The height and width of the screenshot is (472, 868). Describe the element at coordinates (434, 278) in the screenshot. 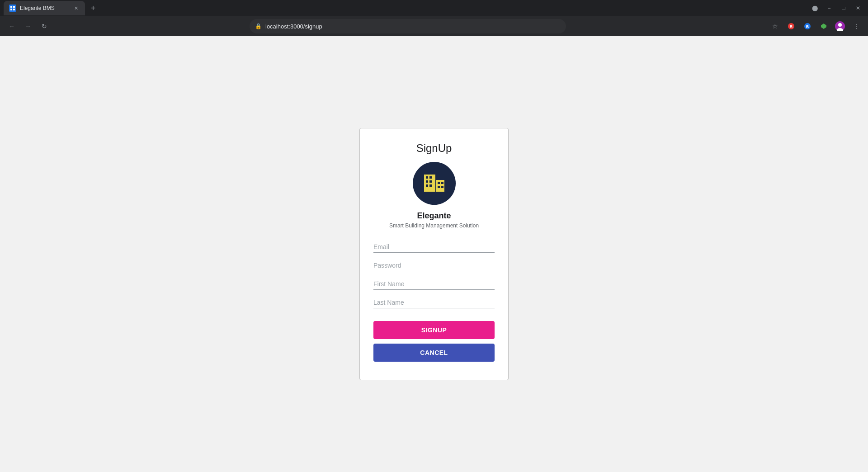

I see `form-fields` at that location.